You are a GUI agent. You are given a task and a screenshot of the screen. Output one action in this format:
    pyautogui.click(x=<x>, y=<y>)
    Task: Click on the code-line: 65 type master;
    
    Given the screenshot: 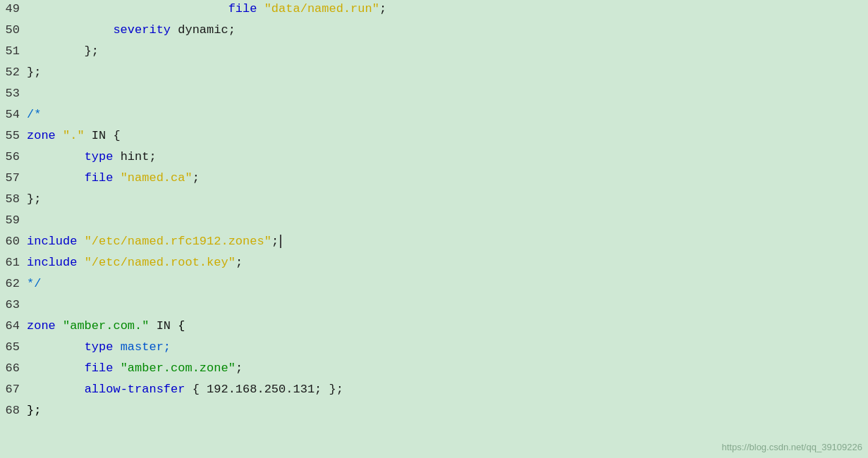 What is the action you would take?
    pyautogui.click(x=434, y=349)
    